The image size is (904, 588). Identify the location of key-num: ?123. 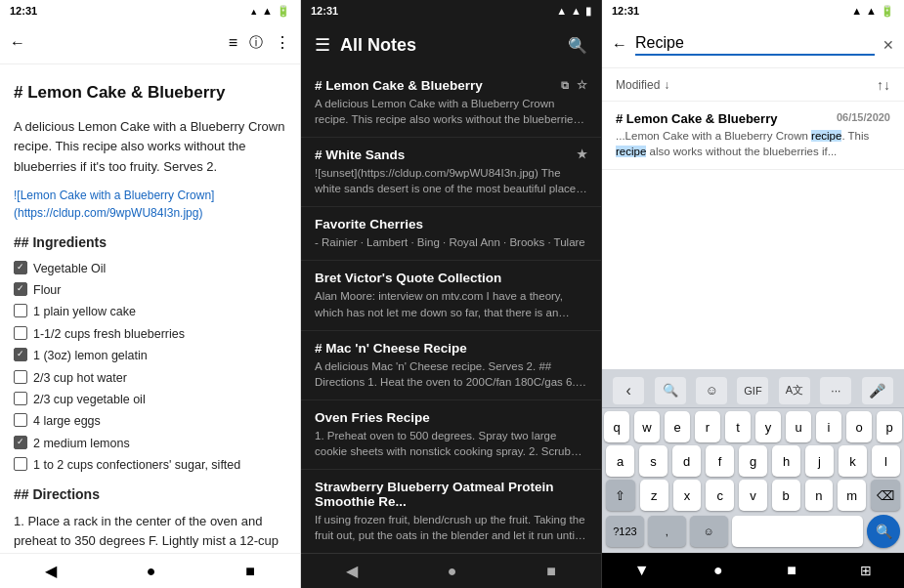
(625, 531).